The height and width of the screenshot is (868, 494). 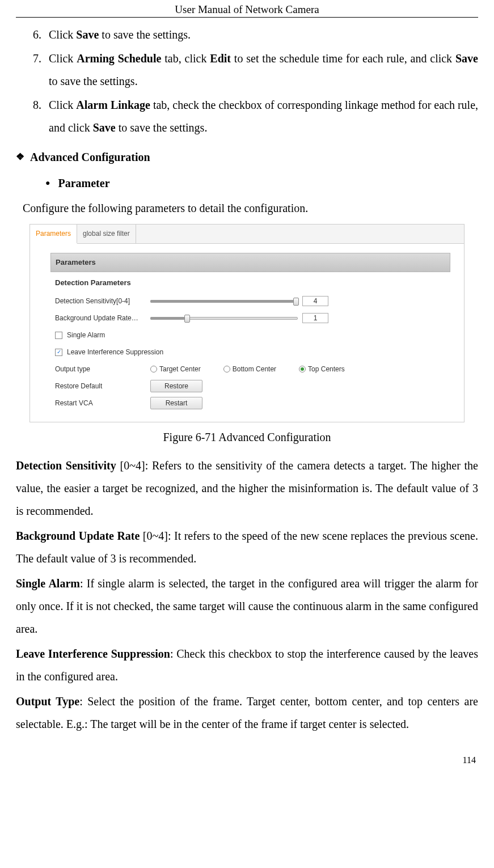 What do you see at coordinates (247, 234) in the screenshot?
I see `tab-bar: Parameters global size filter` at bounding box center [247, 234].